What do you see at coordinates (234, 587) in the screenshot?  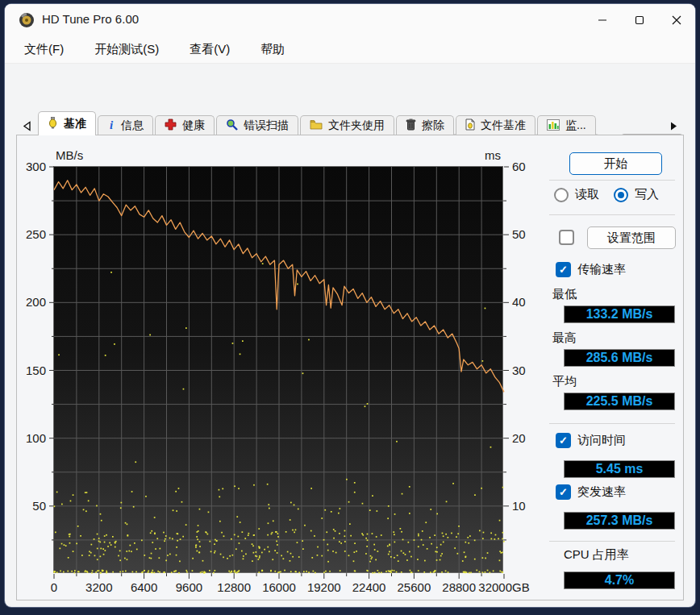 I see `svg-text: 12800` at bounding box center [234, 587].